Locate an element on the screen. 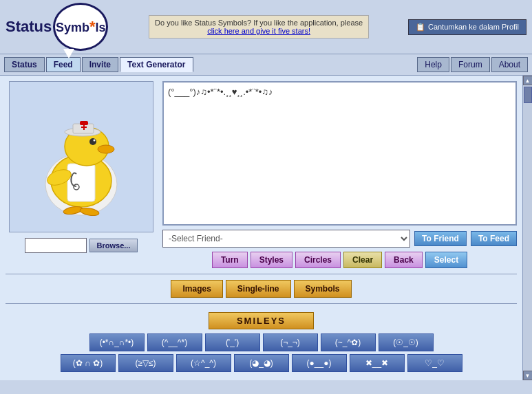 The width and height of the screenshot is (532, 394). smiley-4: (¬_¬) is located at coordinates (290, 342).